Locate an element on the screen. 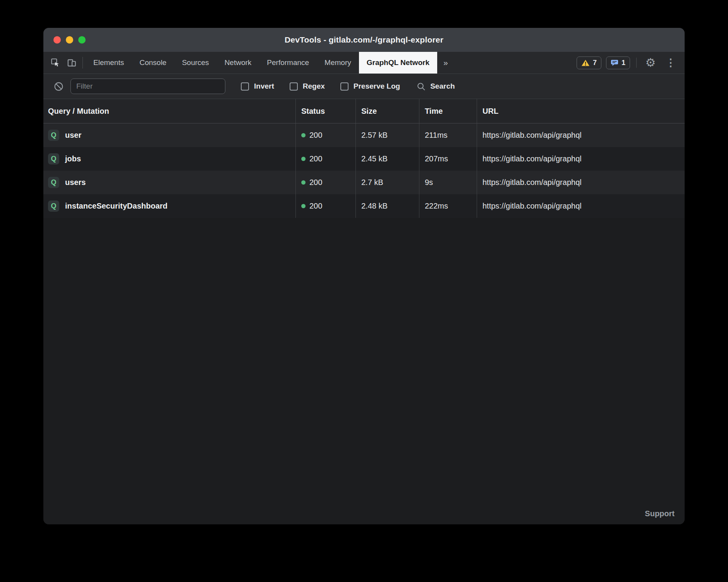  invert-checkbox-group: Invert is located at coordinates (258, 86).